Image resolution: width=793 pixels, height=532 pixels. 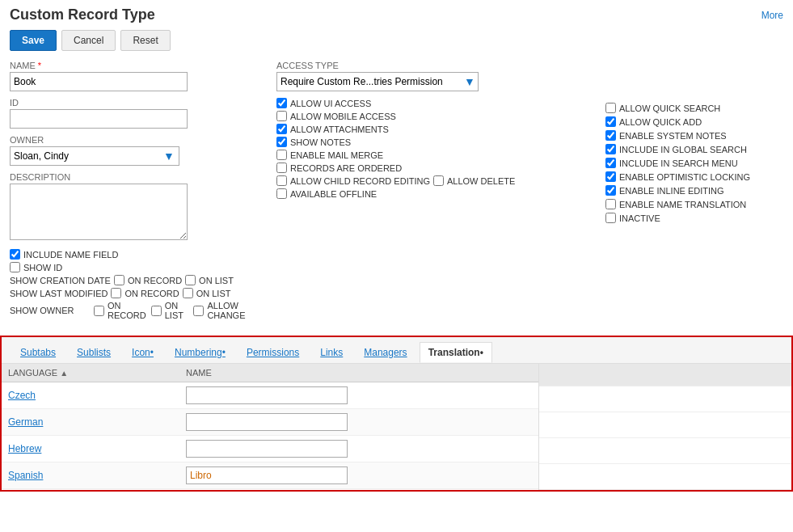 What do you see at coordinates (120, 280) in the screenshot?
I see `show-creation-on-record-checkbox` at bounding box center [120, 280].